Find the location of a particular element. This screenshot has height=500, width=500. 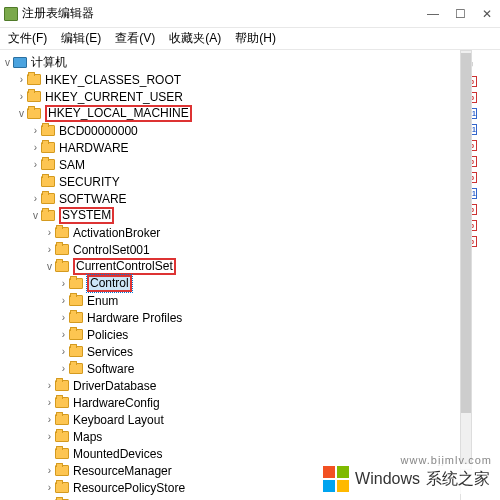

key-hardwareconfig: HardwareConfig is located at coordinates (116, 403).